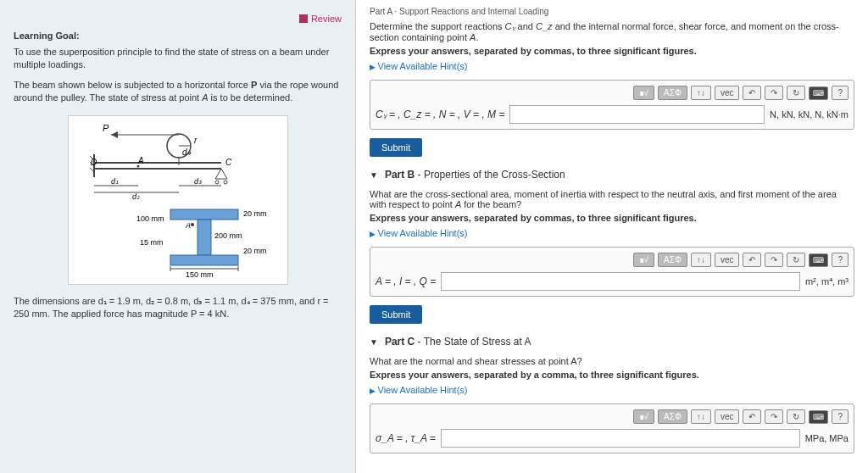 This screenshot has height=473, width=868. What do you see at coordinates (612, 259) in the screenshot?
I see `part-b-toolbar: ∎√ ΑΣΦ ↑↓ vec ↶ ↷ ↻ ⌨ ?` at bounding box center [612, 259].